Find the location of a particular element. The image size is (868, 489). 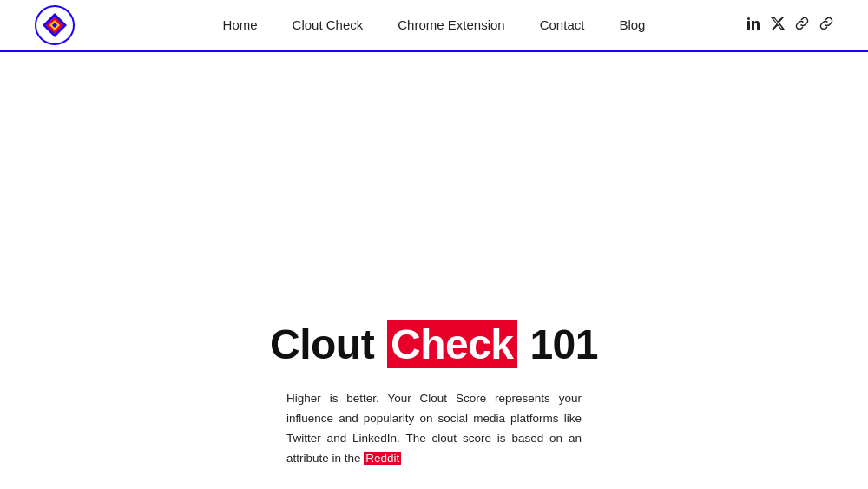

linkedin-icon is located at coordinates (753, 24).